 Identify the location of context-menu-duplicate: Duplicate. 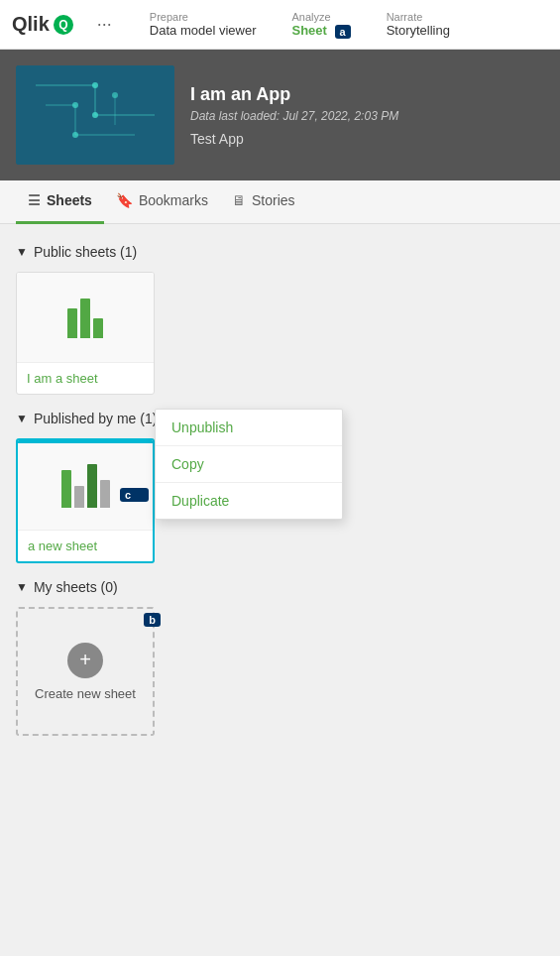
(249, 501).